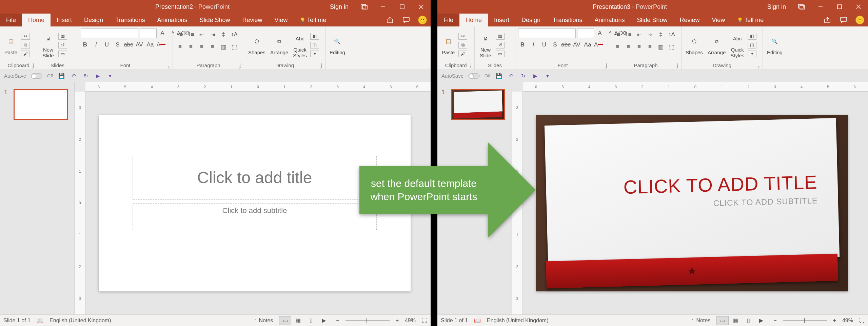 The height and width of the screenshot is (326, 868). What do you see at coordinates (586, 33) in the screenshot?
I see `font-size-combo` at bounding box center [586, 33].